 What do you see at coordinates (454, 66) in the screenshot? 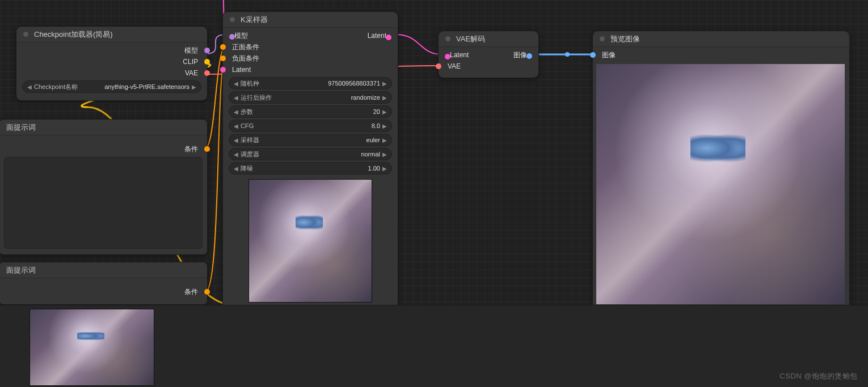
I see `input-label: VAE` at bounding box center [454, 66].